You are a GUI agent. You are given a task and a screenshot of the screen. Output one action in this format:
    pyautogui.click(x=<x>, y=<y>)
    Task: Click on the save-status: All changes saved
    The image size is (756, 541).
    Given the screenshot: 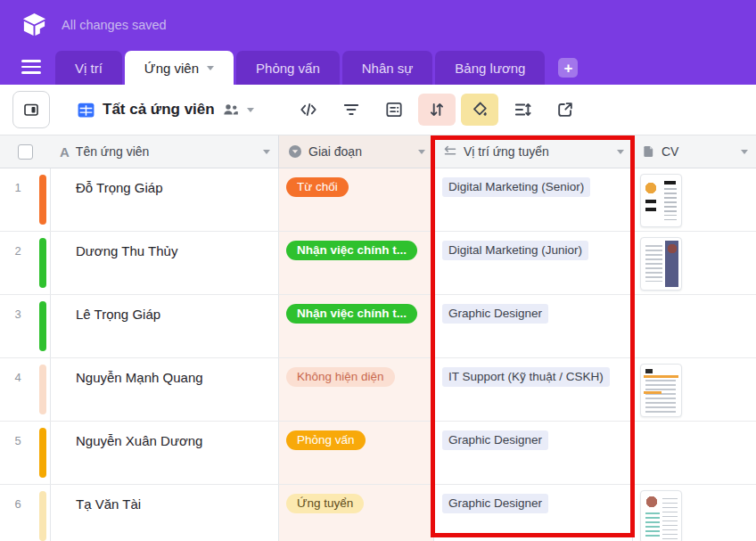 What is the action you would take?
    pyautogui.click(x=114, y=25)
    